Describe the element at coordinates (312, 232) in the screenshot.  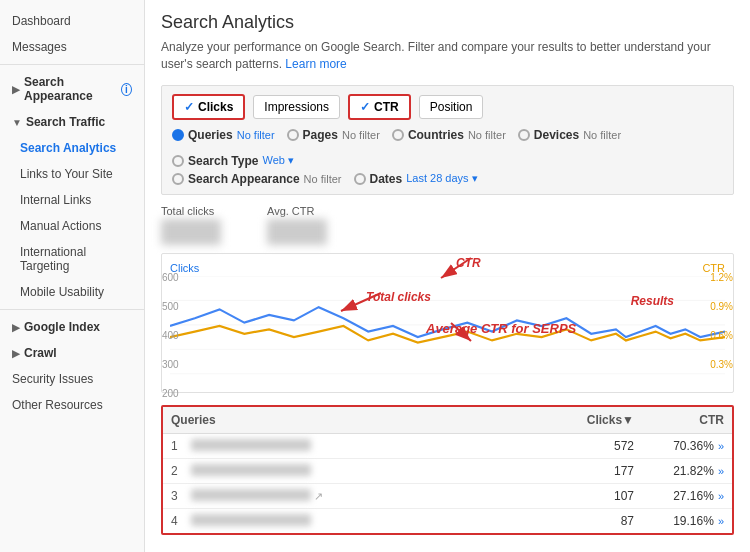
I see `avg-ctr-value` at that location.